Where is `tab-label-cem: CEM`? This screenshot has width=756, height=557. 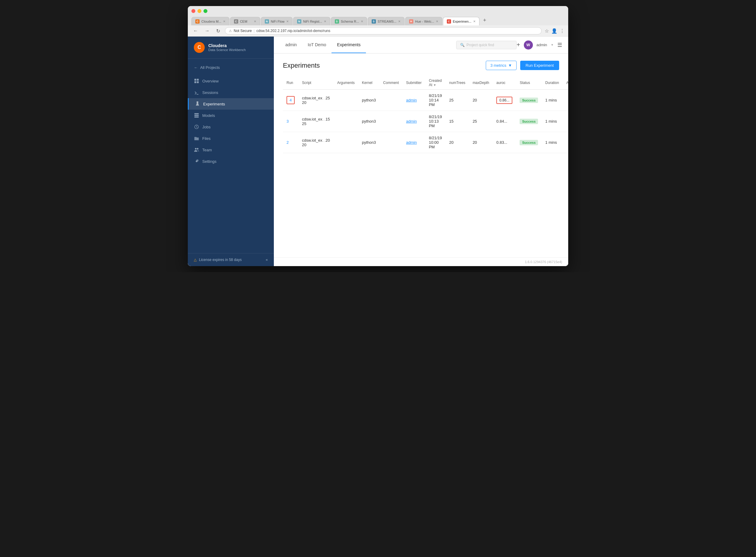 tab-label-cem: CEM is located at coordinates (246, 22).